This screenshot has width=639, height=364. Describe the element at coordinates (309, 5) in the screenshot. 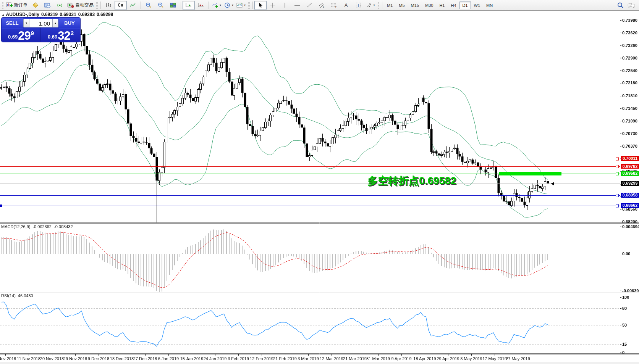

I see `trendline-tool-button` at that location.